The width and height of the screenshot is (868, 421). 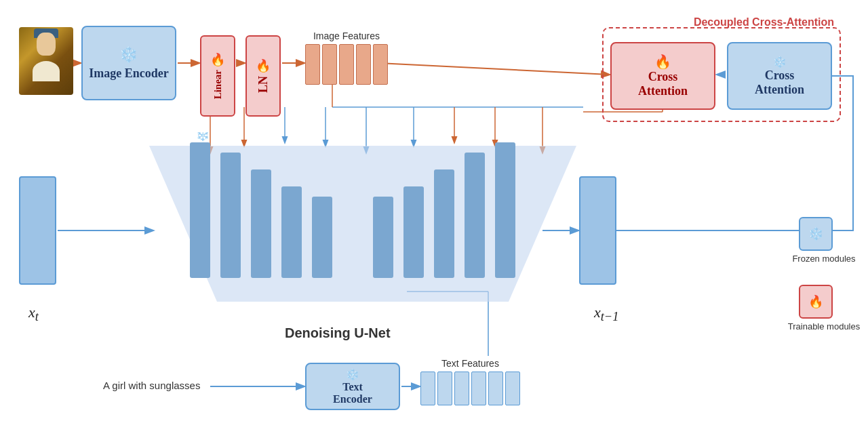 I want to click on image-encoder-label: Image Encoder, so click(x=129, y=73).